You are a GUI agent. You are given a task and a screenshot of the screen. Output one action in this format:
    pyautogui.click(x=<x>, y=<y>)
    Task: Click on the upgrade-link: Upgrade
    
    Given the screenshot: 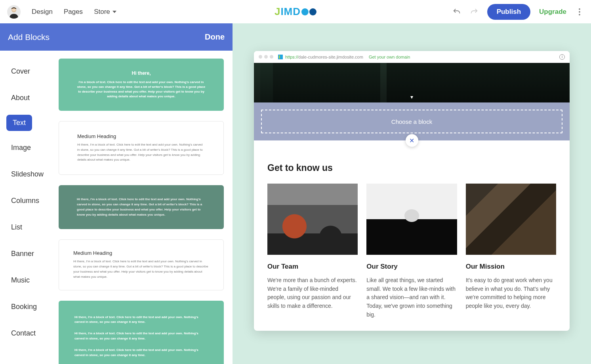 What is the action you would take?
    pyautogui.click(x=553, y=12)
    